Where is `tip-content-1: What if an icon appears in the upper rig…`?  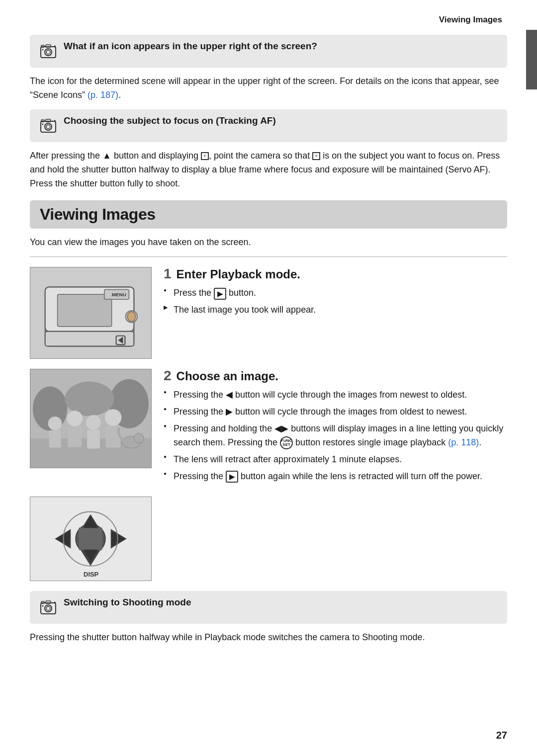 tip-content-1: What if an icon appears in the upper rig… is located at coordinates (281, 46).